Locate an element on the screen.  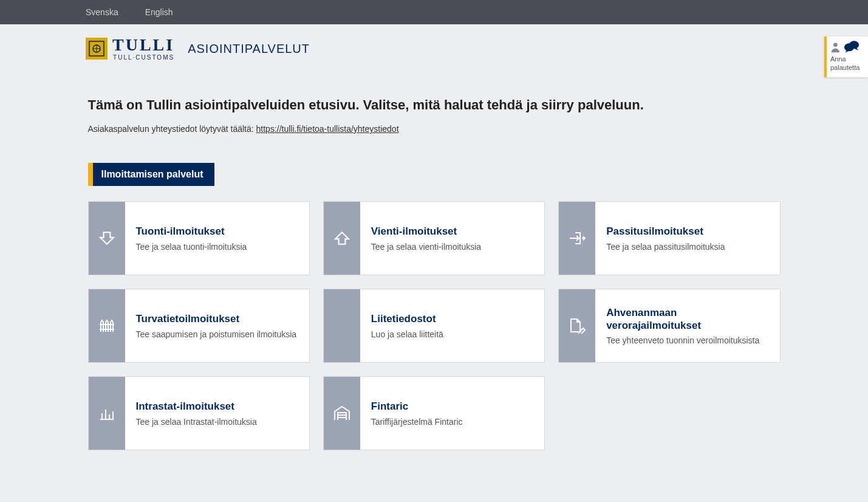
section-accent-bar is located at coordinates (91, 174).